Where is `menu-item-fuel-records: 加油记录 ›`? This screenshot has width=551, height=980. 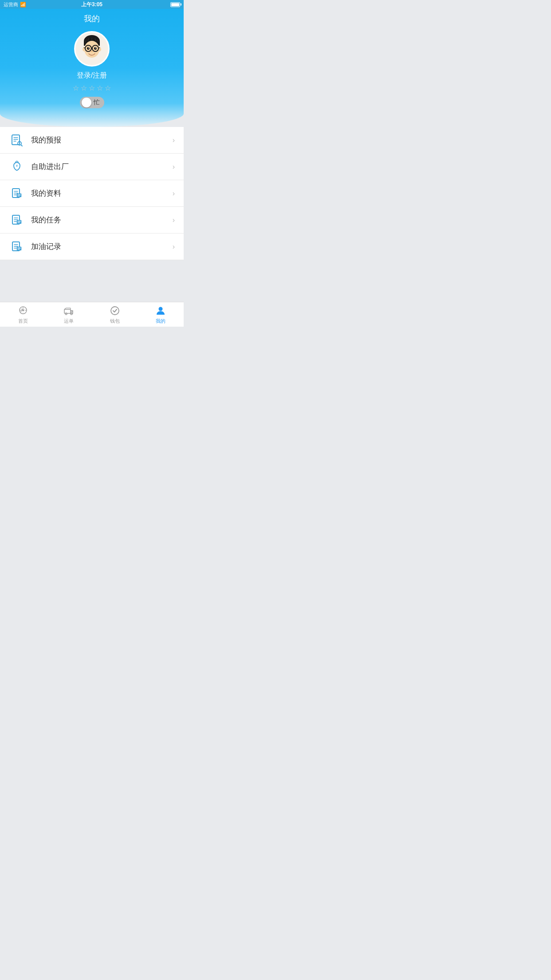
menu-item-fuel-records: 加油记录 › is located at coordinates (92, 247).